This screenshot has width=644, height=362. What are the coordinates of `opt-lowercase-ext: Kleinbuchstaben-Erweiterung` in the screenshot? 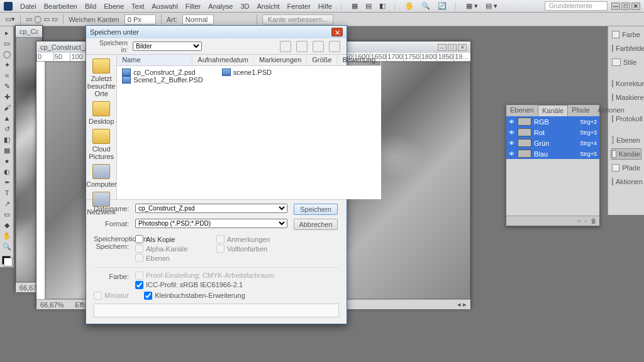 It's located at (195, 295).